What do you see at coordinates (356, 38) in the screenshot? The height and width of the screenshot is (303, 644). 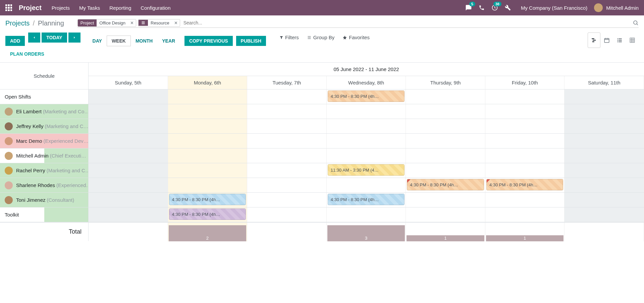 I see `favorites-dropdown: Favorites` at bounding box center [356, 38].